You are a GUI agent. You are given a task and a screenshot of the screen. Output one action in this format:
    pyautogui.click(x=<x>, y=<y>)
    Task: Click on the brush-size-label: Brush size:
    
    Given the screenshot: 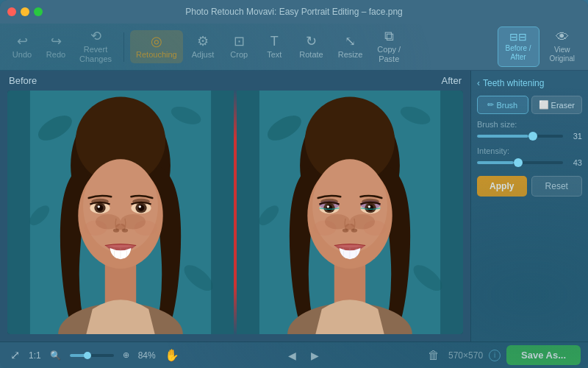 What is the action you would take?
    pyautogui.click(x=529, y=124)
    